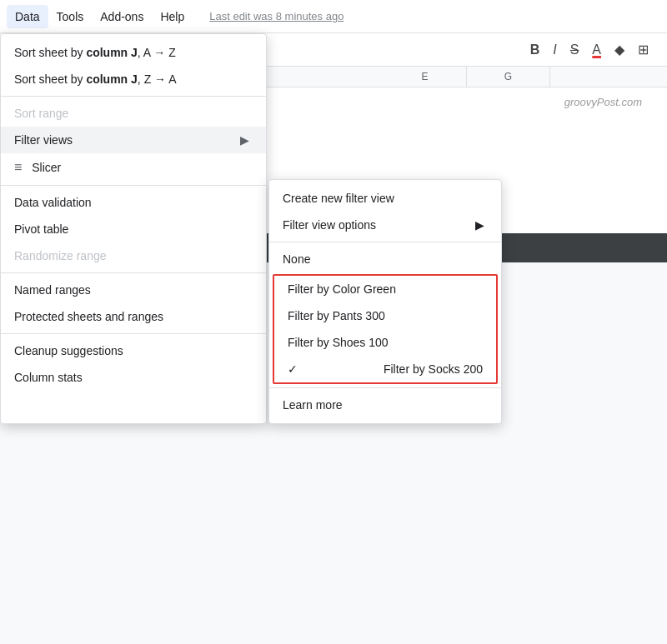 This screenshot has height=644, width=667. Describe the element at coordinates (597, 50) in the screenshot. I see `text-color-icon: A` at that location.